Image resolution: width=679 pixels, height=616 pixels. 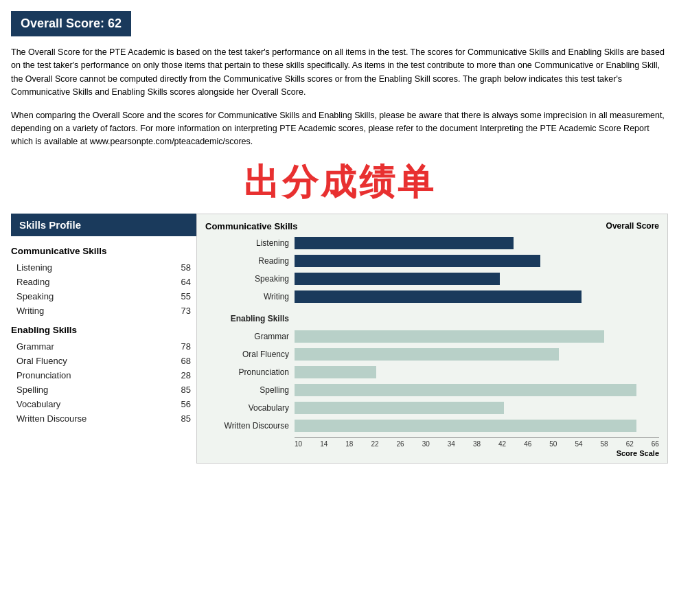 I want to click on skill-score-oral-fluency: 68, so click(x=186, y=361).